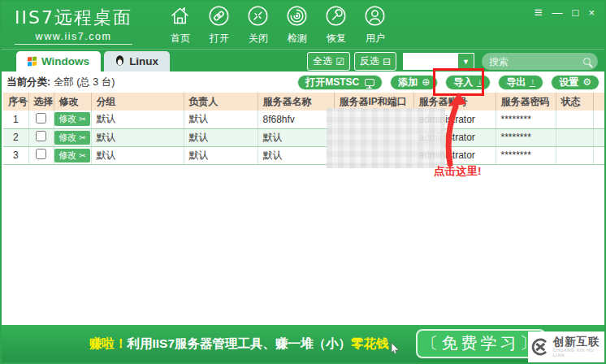  Describe the element at coordinates (297, 25) in the screenshot. I see `nav-detect: 检测` at that location.